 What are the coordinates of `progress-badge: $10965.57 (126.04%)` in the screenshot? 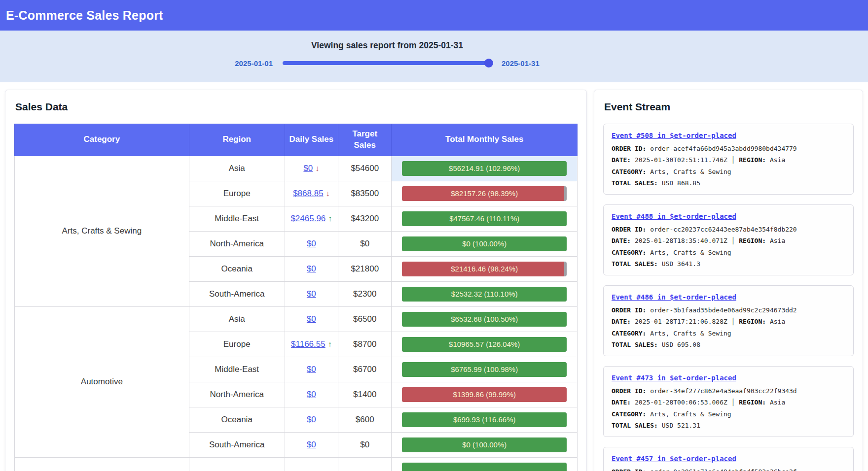 It's located at (484, 344).